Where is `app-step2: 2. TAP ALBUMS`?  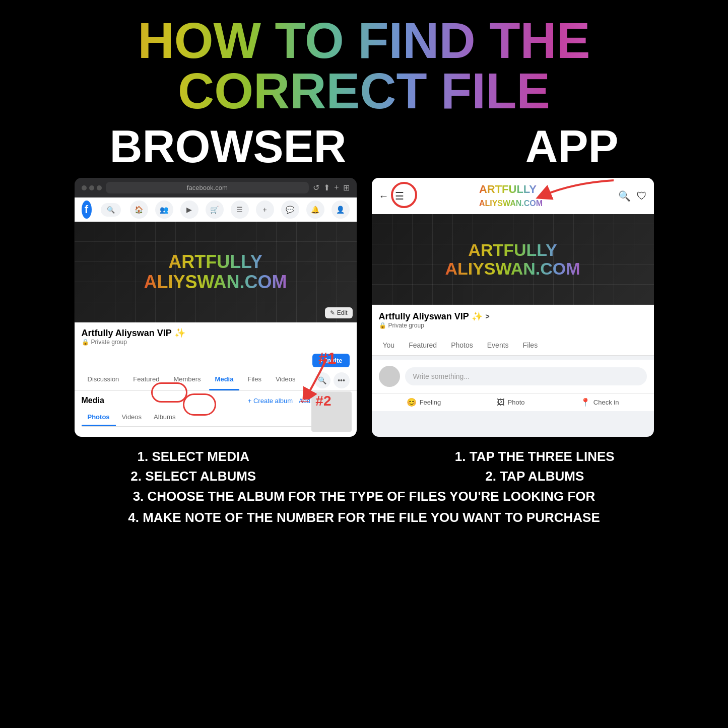
app-step2: 2. TAP ALBUMS is located at coordinates (535, 476).